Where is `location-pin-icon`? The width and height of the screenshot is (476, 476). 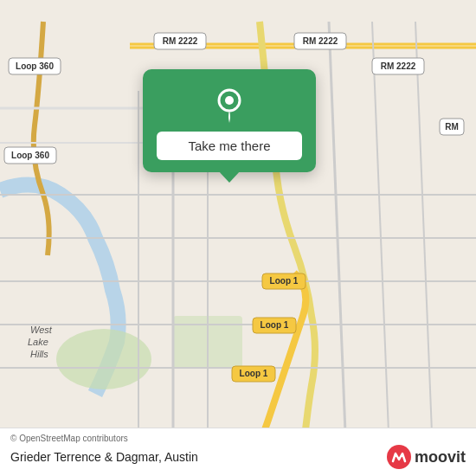
location-pin-icon is located at coordinates (229, 104).